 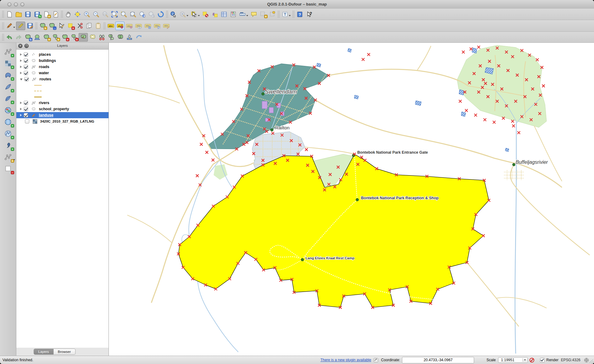 What do you see at coordinates (148, 26) in the screenshot?
I see `move-label-button: abc→` at bounding box center [148, 26].